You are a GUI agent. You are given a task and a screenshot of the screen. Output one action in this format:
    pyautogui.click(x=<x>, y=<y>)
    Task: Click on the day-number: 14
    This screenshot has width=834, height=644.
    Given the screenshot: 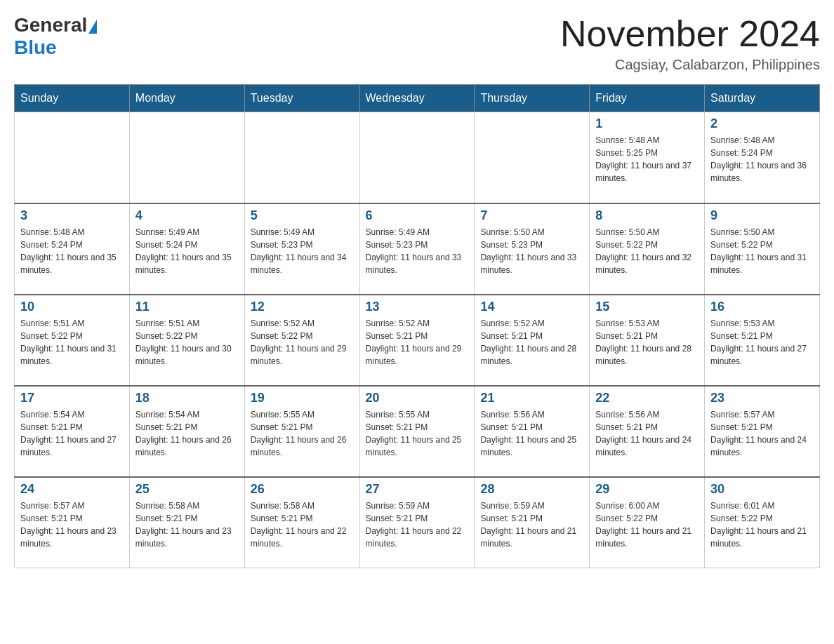 What is the action you would take?
    pyautogui.click(x=532, y=307)
    